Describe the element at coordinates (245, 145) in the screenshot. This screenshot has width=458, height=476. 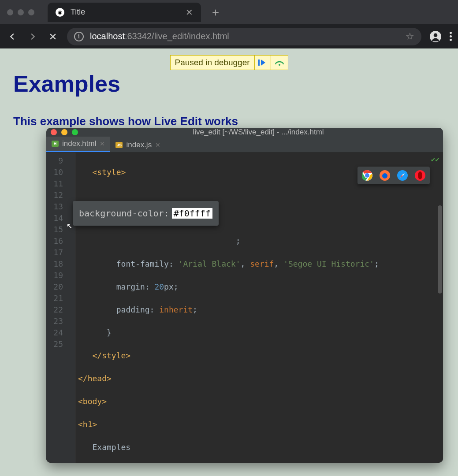
I see `ide-editor-tabs: H index.html ✕ JS index.js ✕` at that location.